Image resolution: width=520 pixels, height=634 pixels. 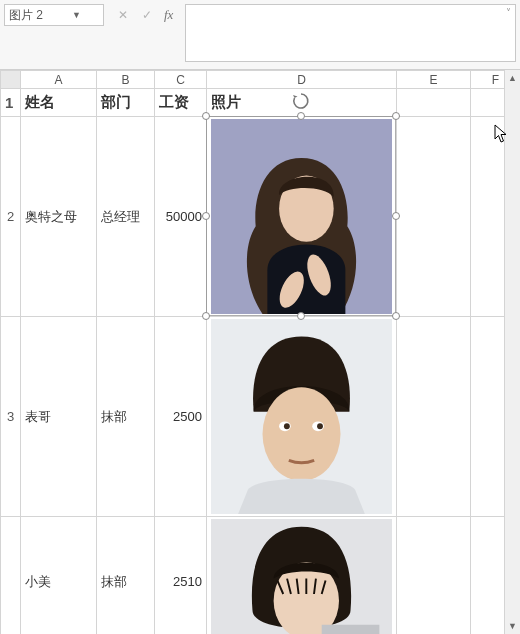 What do you see at coordinates (144, 15) in the screenshot?
I see `formula-buttons: ✕ ✓ fx` at bounding box center [144, 15].